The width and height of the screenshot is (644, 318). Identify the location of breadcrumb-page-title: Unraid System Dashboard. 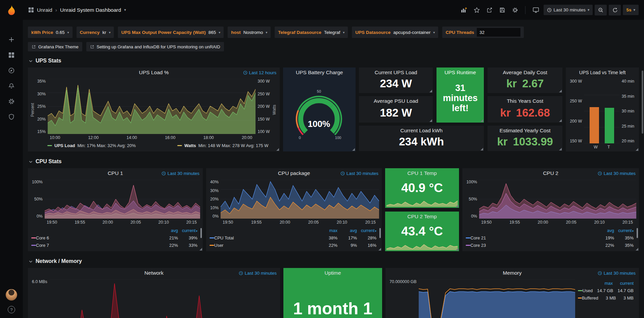
(91, 10).